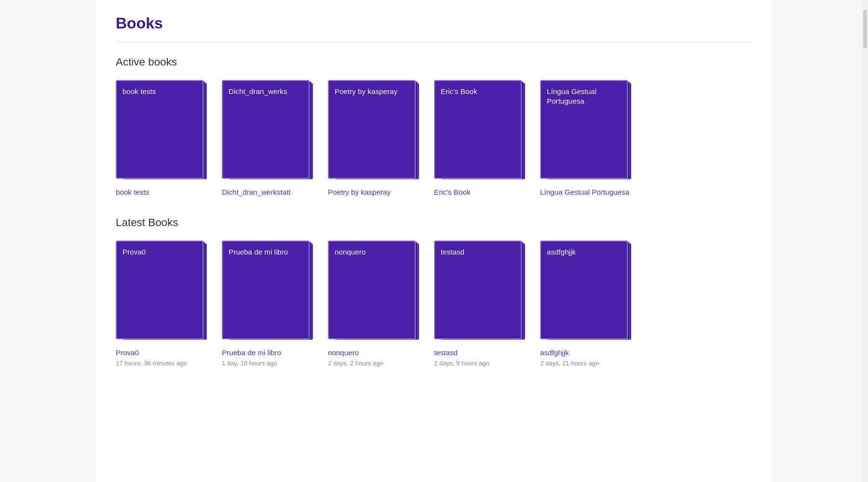  Describe the element at coordinates (258, 252) in the screenshot. I see `book-cover-title: Prueba de mi libro` at that location.